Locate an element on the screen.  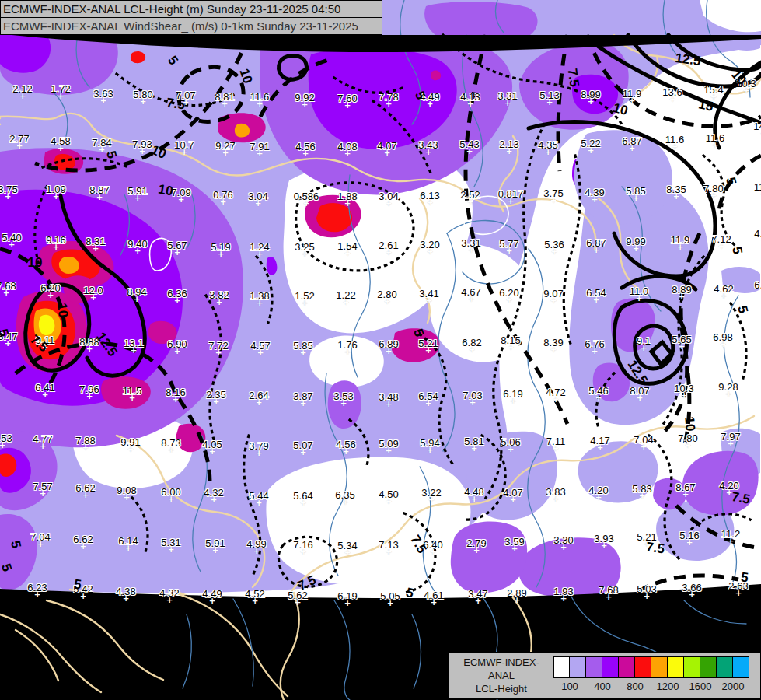
station-value: 3.63 is located at coordinates (103, 93).